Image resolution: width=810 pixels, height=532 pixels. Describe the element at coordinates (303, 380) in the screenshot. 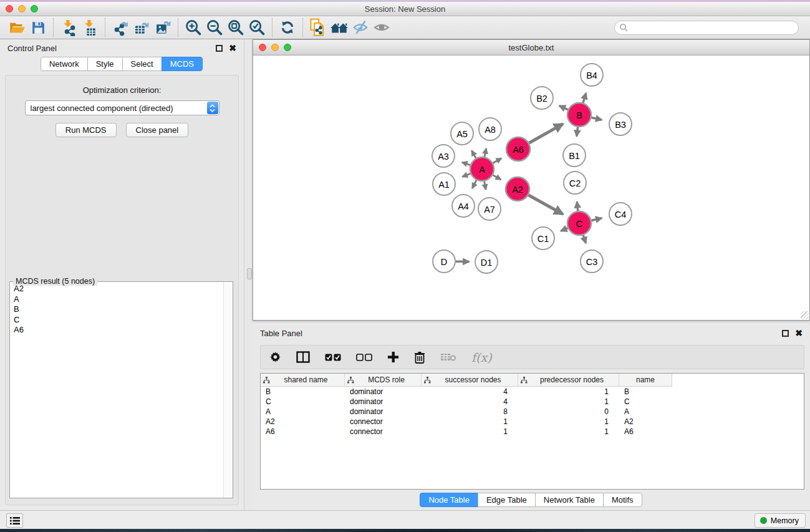

I see `column-header-shared-name: shared name` at that location.